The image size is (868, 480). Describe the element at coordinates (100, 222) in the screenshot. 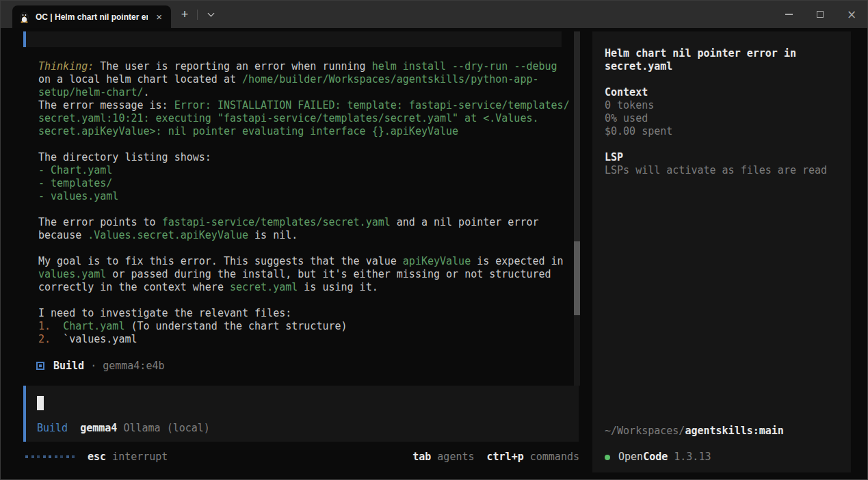

I see `text-segment: The error points to` at that location.